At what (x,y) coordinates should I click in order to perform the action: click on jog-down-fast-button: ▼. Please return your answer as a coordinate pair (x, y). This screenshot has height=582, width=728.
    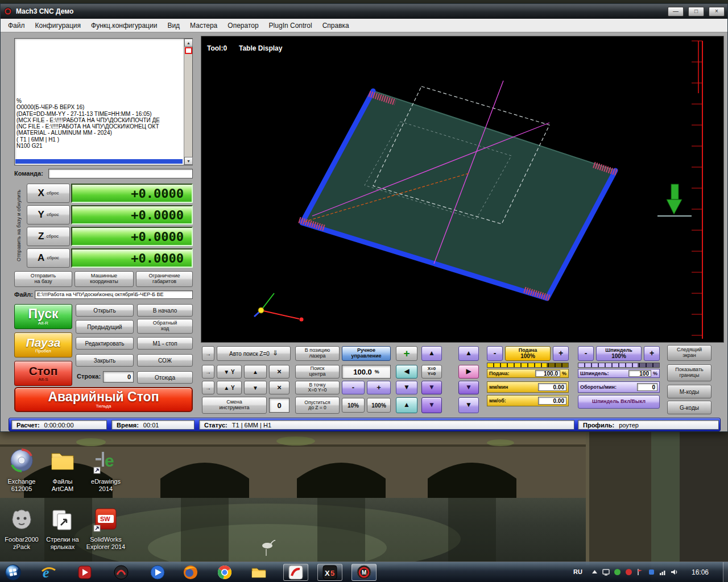
    Looking at the image, I should click on (432, 388).